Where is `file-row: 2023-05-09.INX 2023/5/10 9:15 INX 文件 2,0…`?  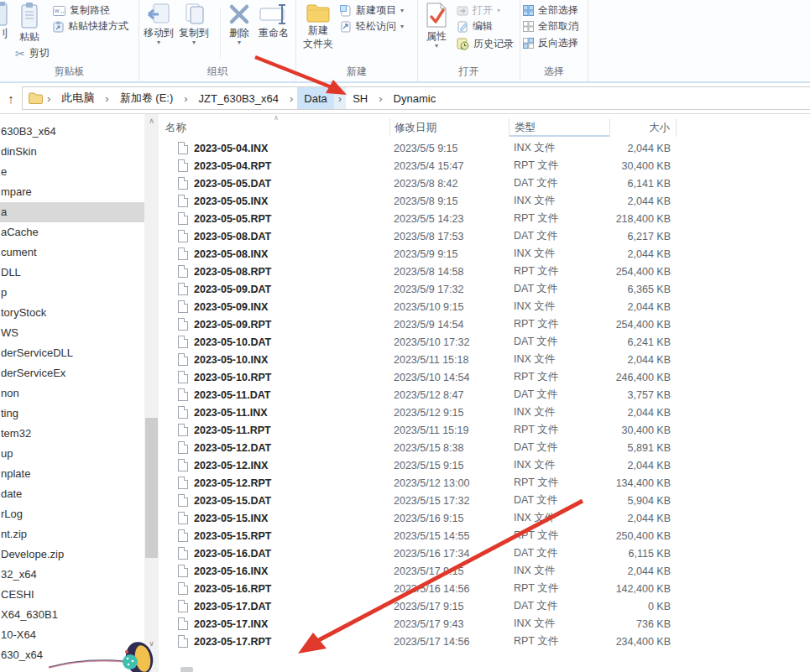 file-row: 2023-05-09.INX 2023/5/10 9:15 INX 文件 2,0… is located at coordinates (484, 307).